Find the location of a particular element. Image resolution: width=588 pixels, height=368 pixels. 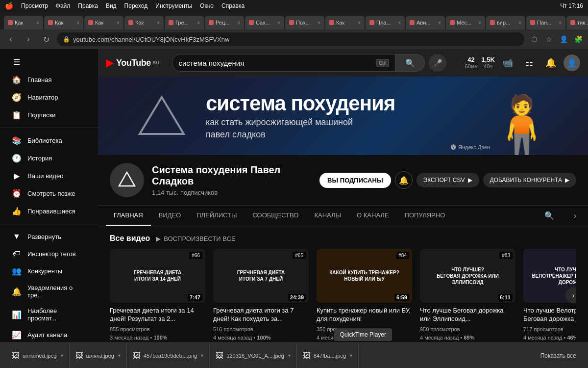

channel-tab-видео: ВИДЕО is located at coordinates (170, 216).